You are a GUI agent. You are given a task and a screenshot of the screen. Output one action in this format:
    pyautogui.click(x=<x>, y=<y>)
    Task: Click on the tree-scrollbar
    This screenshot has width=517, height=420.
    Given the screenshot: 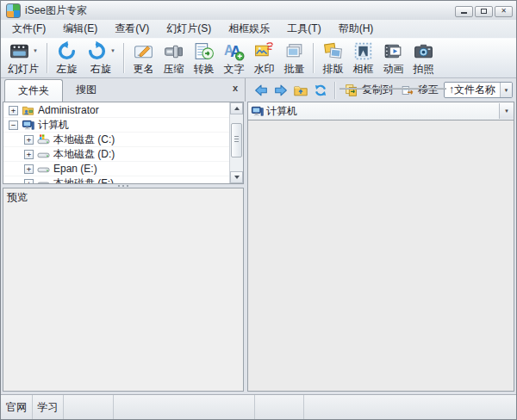 What is the action you would take?
    pyautogui.click(x=236, y=143)
    